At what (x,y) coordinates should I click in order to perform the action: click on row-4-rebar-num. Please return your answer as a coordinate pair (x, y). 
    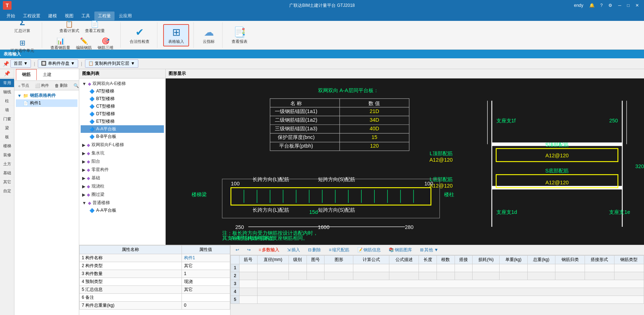
    Looking at the image, I should click on (249, 292).